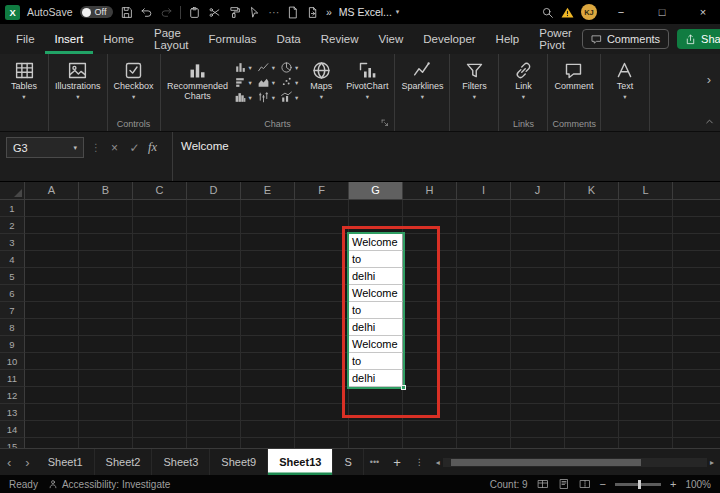 This screenshot has height=493, width=720. What do you see at coordinates (646, 362) in the screenshot?
I see `cell-L10` at bounding box center [646, 362].